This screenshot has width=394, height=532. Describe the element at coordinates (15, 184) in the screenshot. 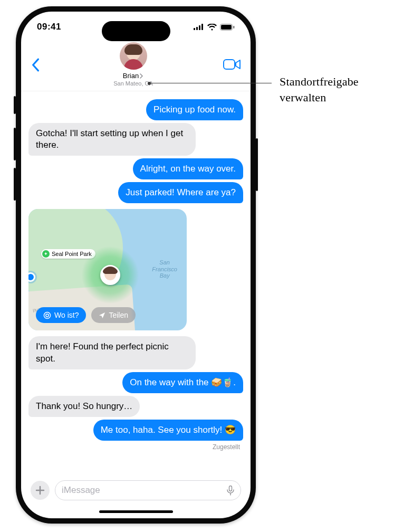

I see `volume-down` at that location.